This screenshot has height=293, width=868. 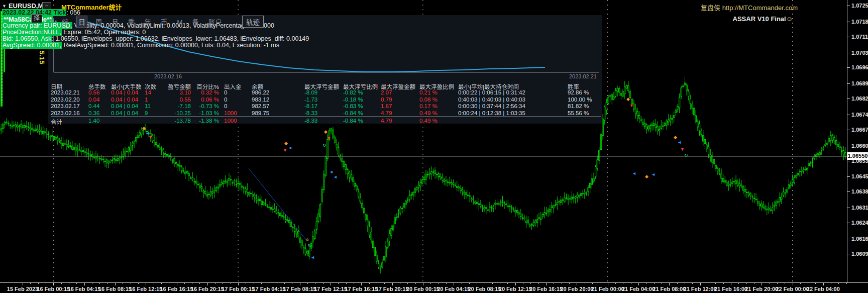 What do you see at coordinates (69, 92) in the screenshot?
I see `stat-cell: 2023.02.21` at bounding box center [69, 92].